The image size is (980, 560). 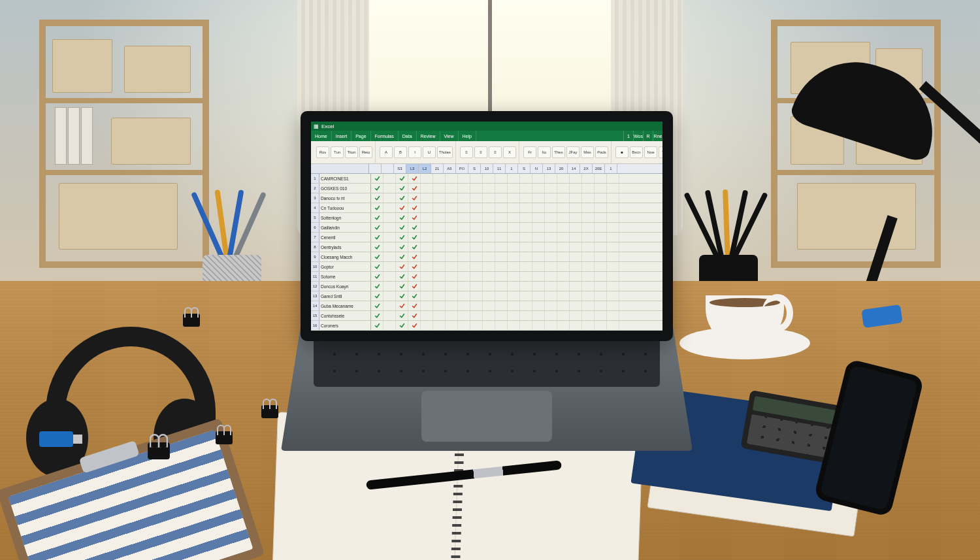 What do you see at coordinates (487, 153) in the screenshot?
I see `ribbon-toolbar: RovTunTitonRetoABIUTholes≡≡≡XFrItoThesJF…` at bounding box center [487, 153].